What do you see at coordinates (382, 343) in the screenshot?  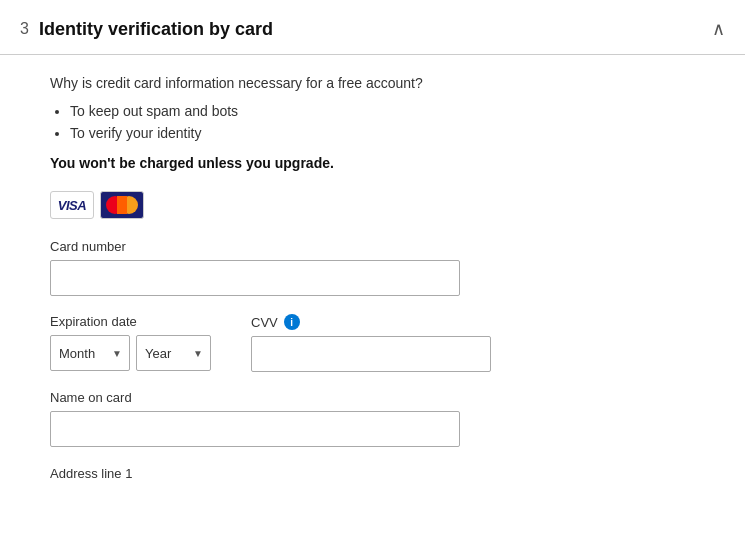 I see `expiry-cvv-row: Expiration date Month 01 02 03 04 05 06 …` at bounding box center [382, 343].